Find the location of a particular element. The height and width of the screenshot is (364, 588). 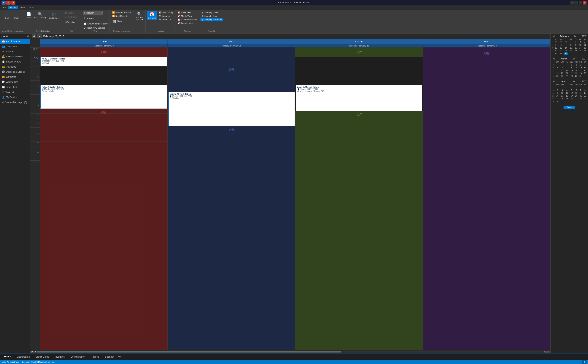

sidebar-item-services: ⚙ Services is located at coordinates (15, 52).